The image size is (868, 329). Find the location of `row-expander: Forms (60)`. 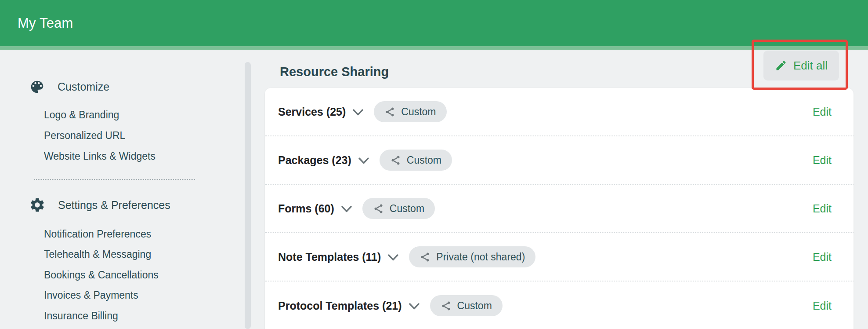

row-expander: Forms (60) is located at coordinates (315, 208).